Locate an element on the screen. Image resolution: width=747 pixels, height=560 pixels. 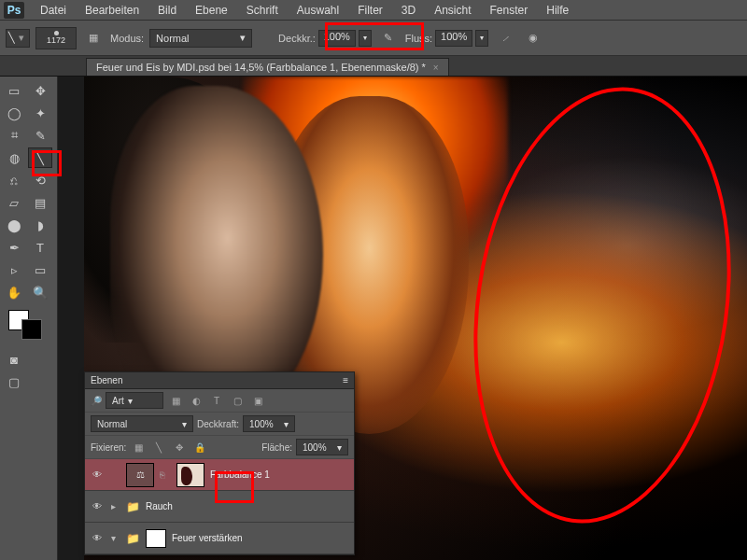
menu-type: Schrift is located at coordinates (262, 10).